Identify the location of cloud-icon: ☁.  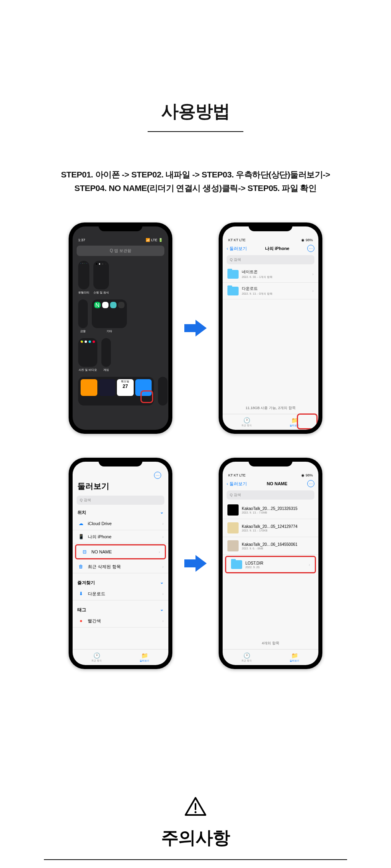
(81, 524).